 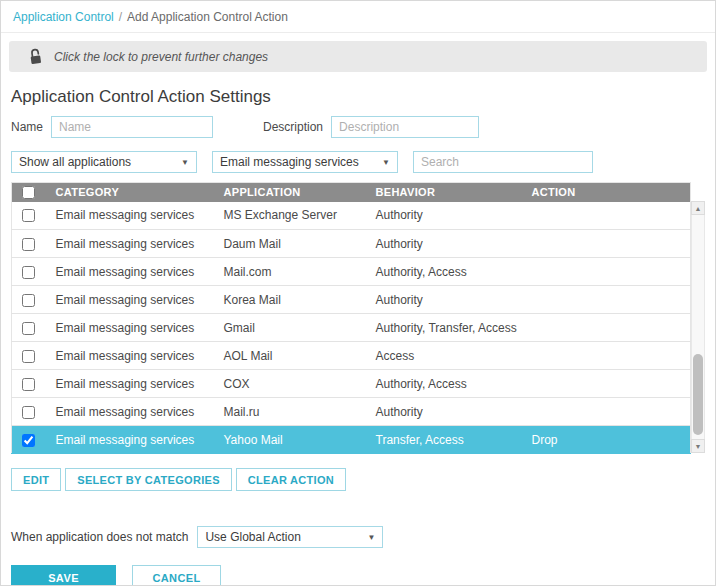 I want to click on application-filter-value: Show all applications, so click(x=75, y=162).